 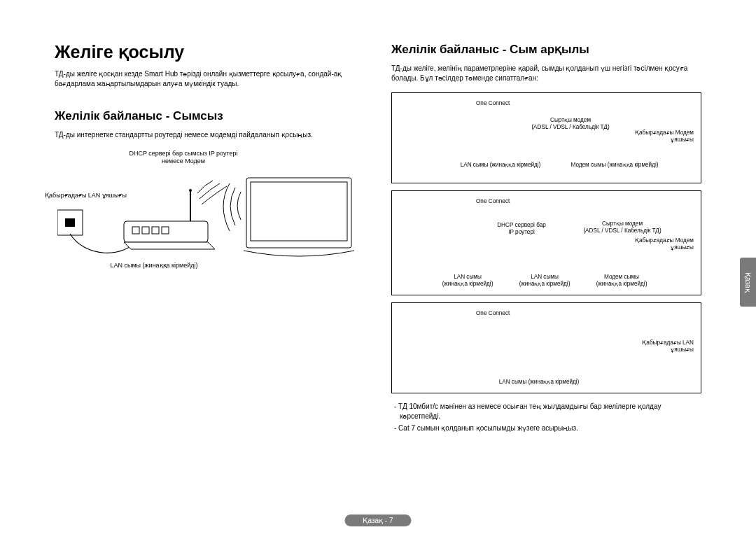 I want to click on wired-heading: Желілік байланыс - Сым арқылы, so click(x=546, y=49).